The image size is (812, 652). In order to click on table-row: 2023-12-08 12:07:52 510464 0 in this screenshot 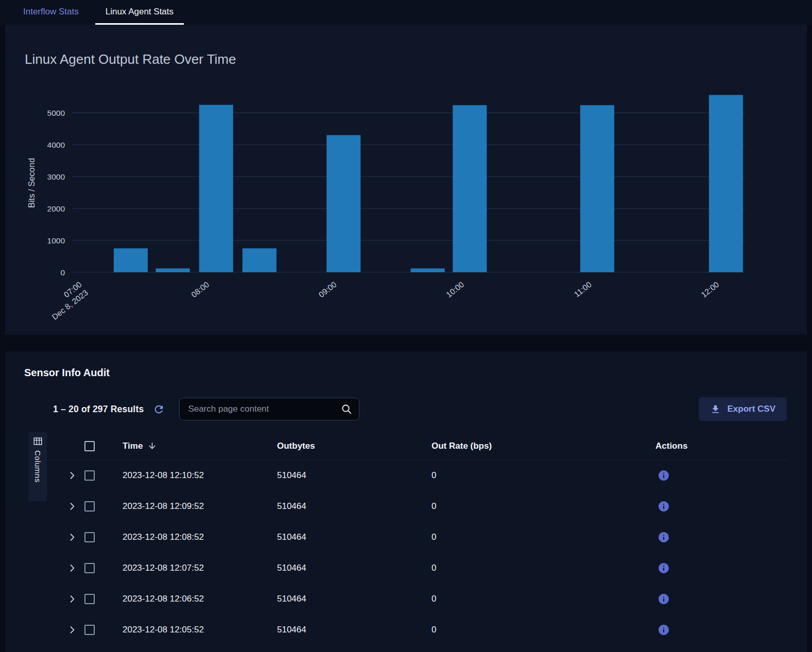, I will do `click(408, 568)`.